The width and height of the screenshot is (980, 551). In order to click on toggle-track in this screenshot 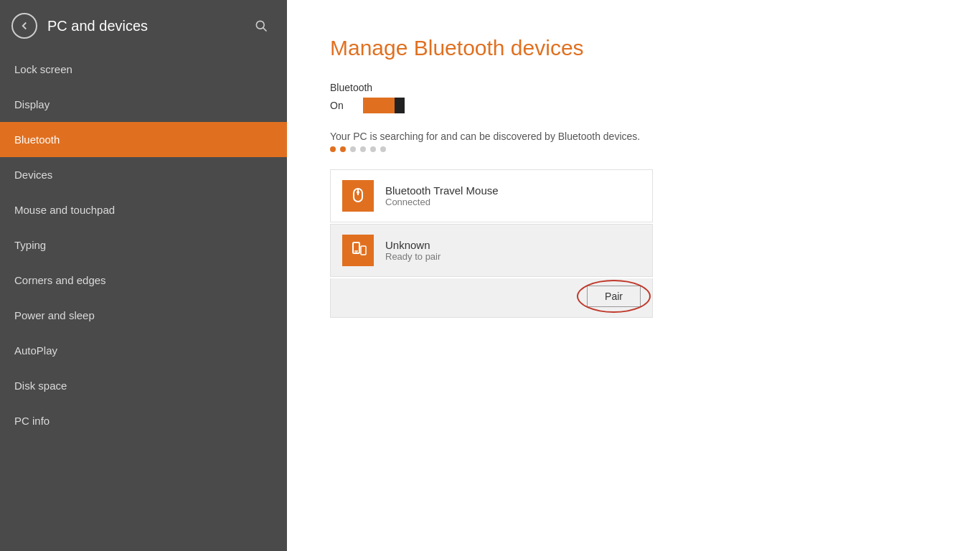, I will do `click(380, 105)`.